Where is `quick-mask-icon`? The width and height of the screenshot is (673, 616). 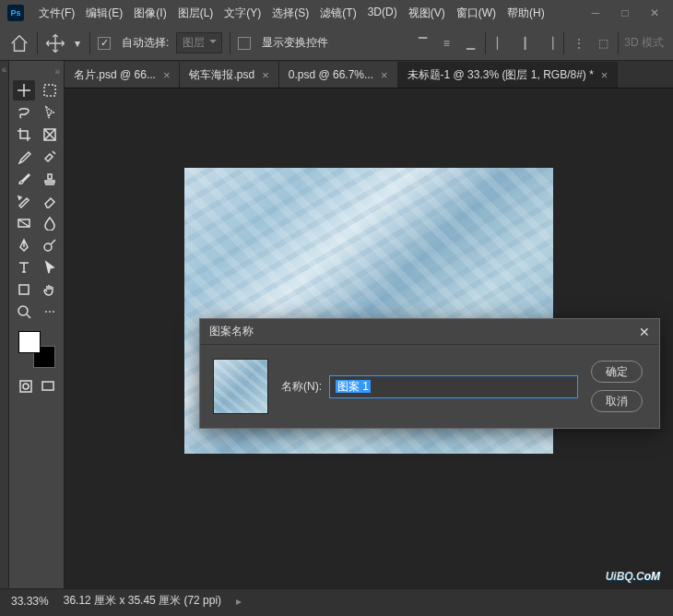 quick-mask-icon is located at coordinates (26, 386).